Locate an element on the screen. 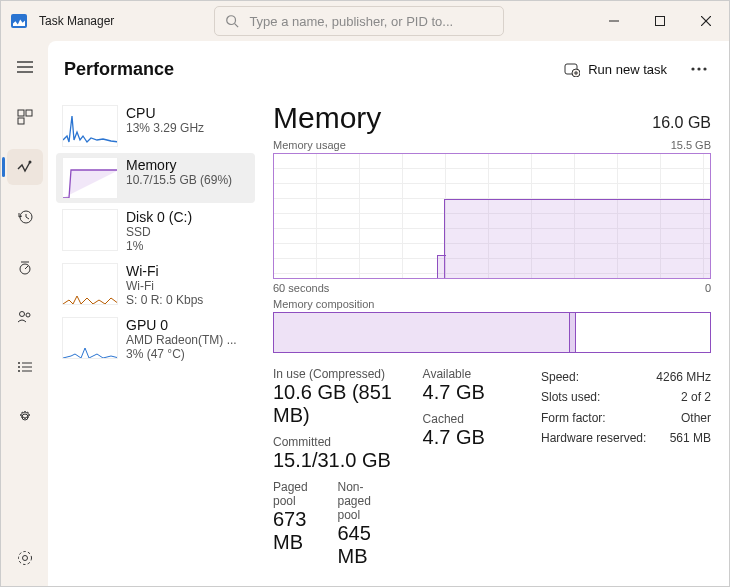 The image size is (730, 587). memory-thumbnail is located at coordinates (90, 178).